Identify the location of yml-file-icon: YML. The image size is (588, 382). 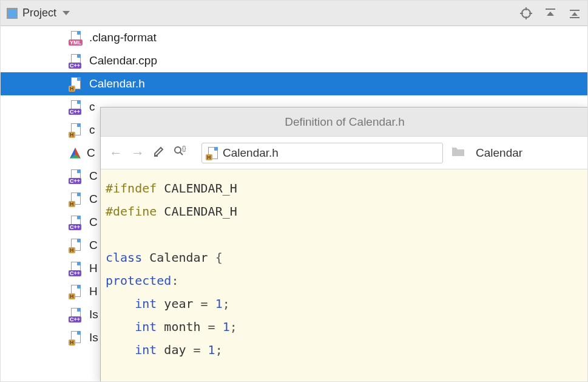
(76, 38).